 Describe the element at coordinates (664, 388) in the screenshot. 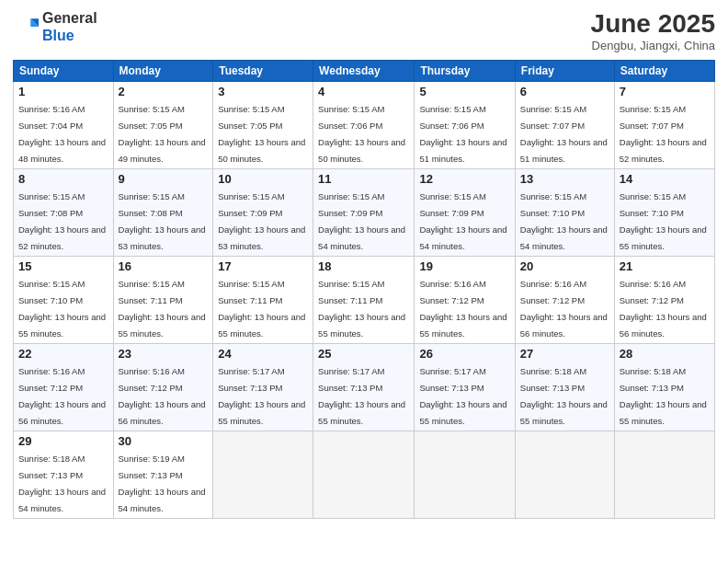

I see `calendar-cell: 28 Sunrise: 5:18 AMSunset: 7:13 PMDaylig…` at that location.